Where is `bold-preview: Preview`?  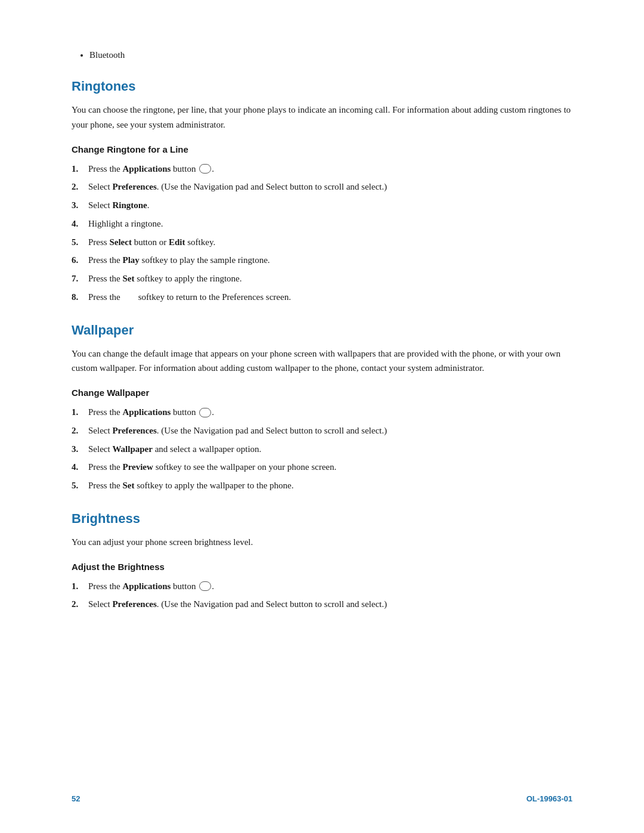 bold-preview: Preview is located at coordinates (138, 467).